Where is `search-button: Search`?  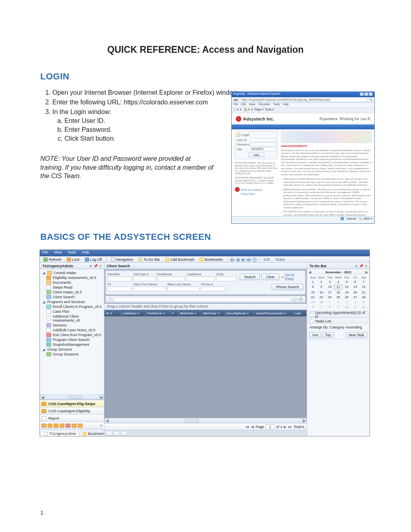
search-button: Search is located at coordinates (250, 277).